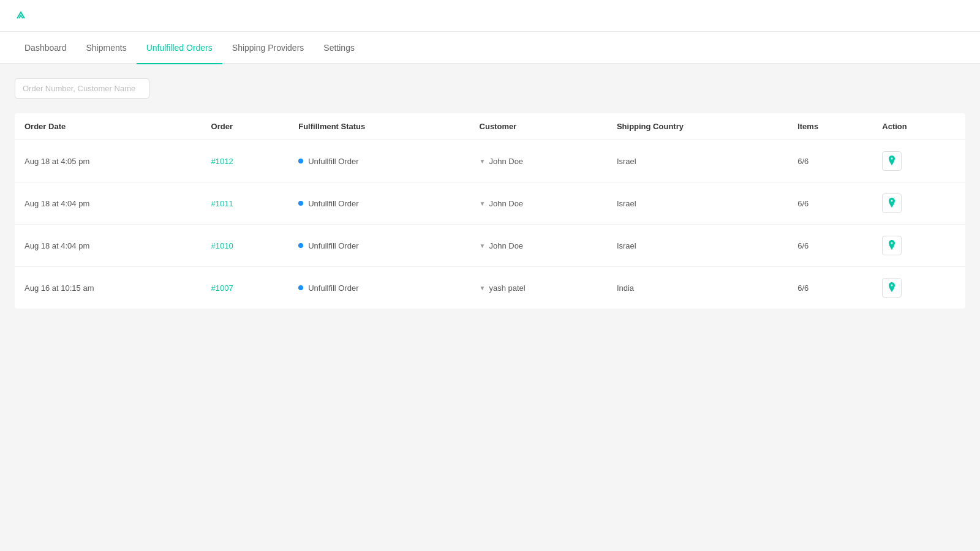 The height and width of the screenshot is (551, 980). I want to click on order-link: #1011, so click(222, 203).